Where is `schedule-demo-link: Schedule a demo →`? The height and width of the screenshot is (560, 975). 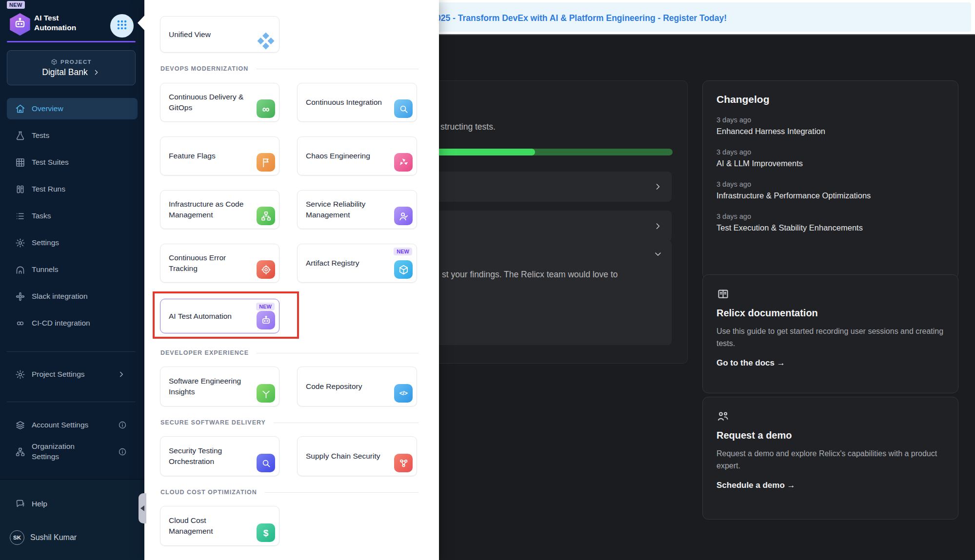 schedule-demo-link: Schedule a demo → is located at coordinates (830, 485).